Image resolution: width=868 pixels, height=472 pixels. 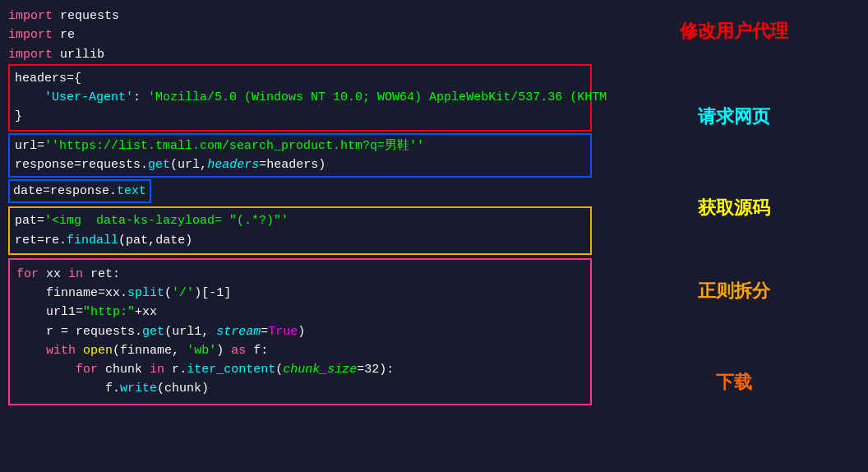 I want to click on import-urllib-line: import urllib, so click(x=300, y=54).